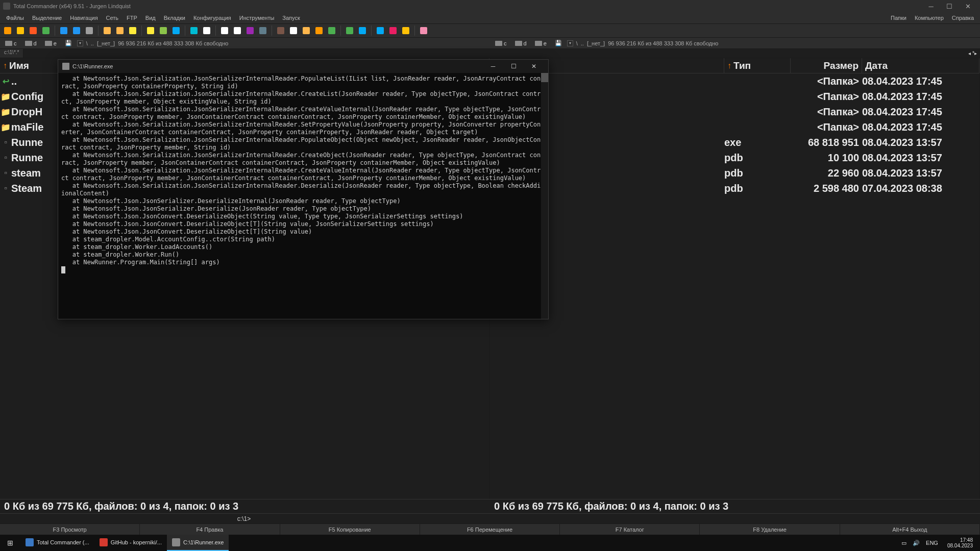 The height and width of the screenshot is (551, 980). I want to click on green2-icon, so click(350, 31).